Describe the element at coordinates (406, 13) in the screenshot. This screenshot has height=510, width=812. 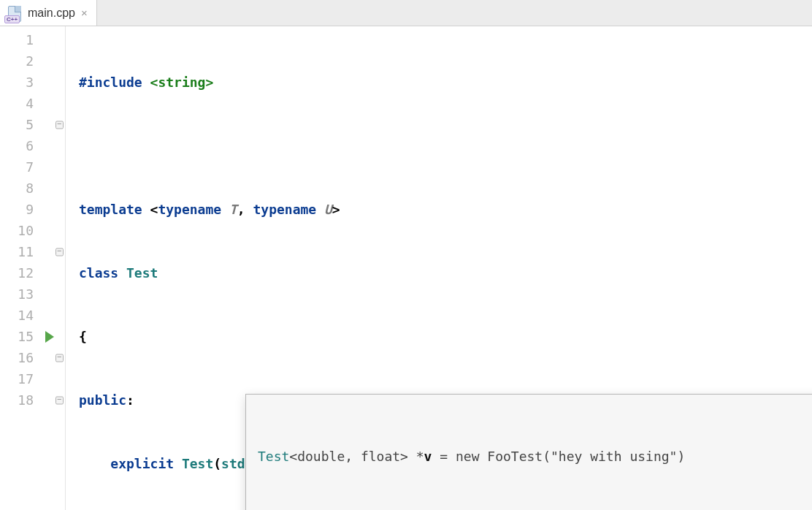
I see `tab-bar: C++ main.cpp ×` at that location.